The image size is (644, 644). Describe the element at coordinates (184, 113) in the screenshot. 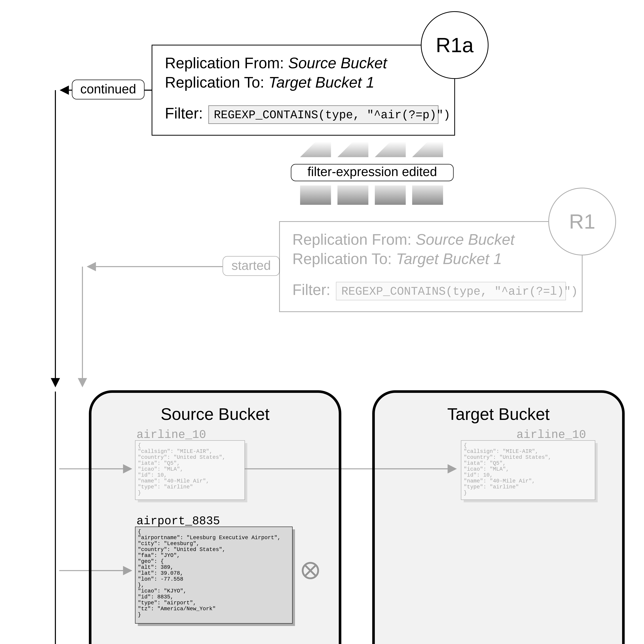

I see `r1a-filter-label: Filter:` at that location.